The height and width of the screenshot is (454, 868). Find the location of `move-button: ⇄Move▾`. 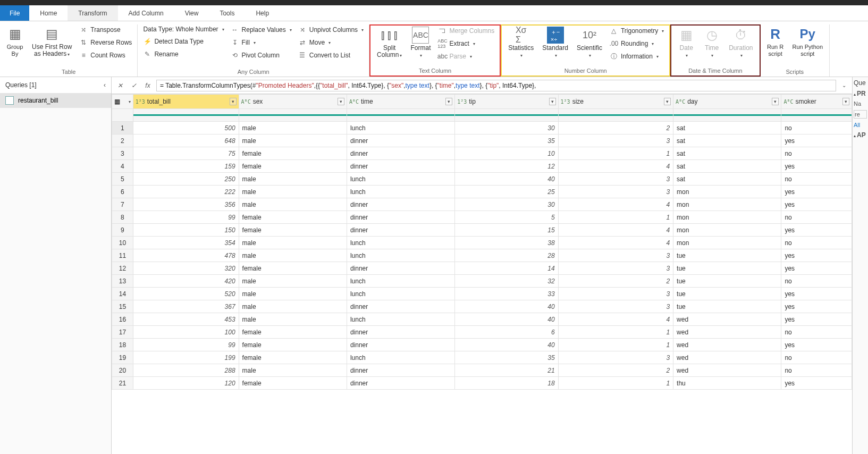

move-button: ⇄Move▾ is located at coordinates (331, 43).